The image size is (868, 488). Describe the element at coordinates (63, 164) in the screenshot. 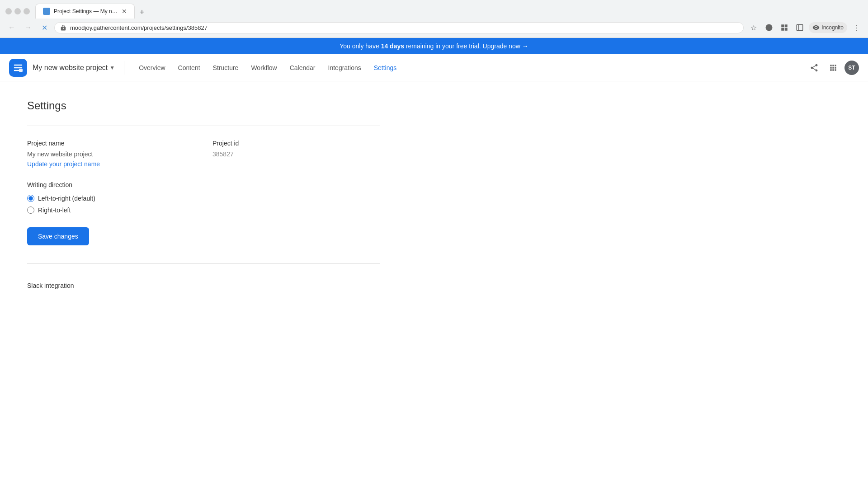

I see `update-project-name-link: Update your project name` at that location.